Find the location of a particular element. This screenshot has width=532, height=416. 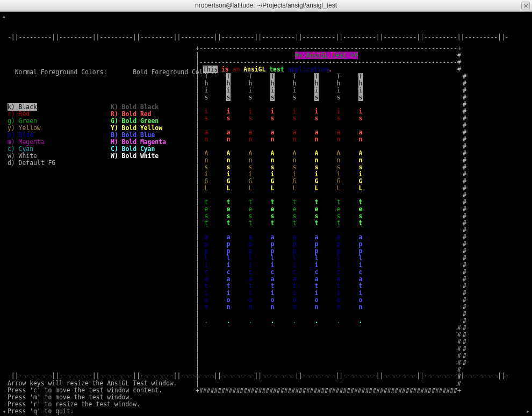

help-text: Arrow keys will resize the AnsiGL Test w… is located at coordinates (92, 398).